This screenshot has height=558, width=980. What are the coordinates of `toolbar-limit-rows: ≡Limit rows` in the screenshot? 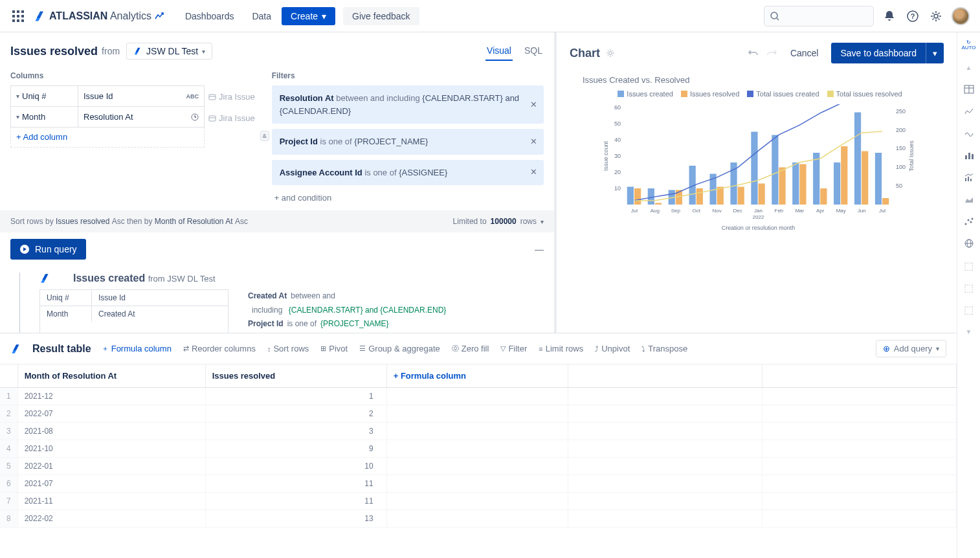 It's located at (561, 348).